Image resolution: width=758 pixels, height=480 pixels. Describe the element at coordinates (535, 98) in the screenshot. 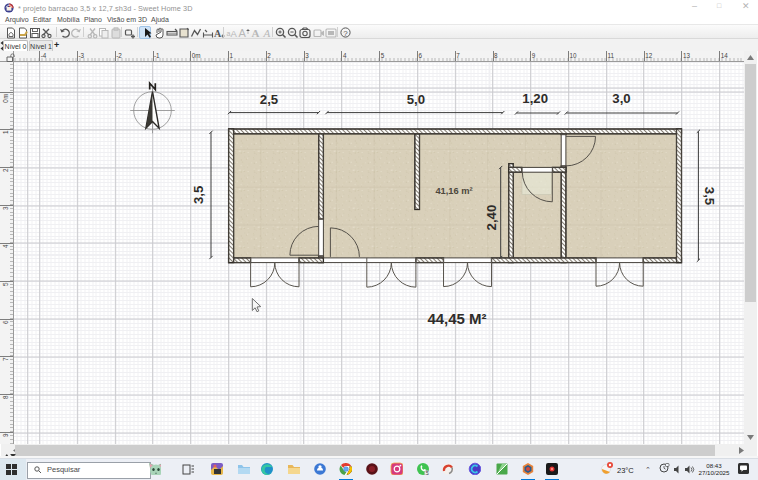

I see `svg-text: 1,20` at that location.